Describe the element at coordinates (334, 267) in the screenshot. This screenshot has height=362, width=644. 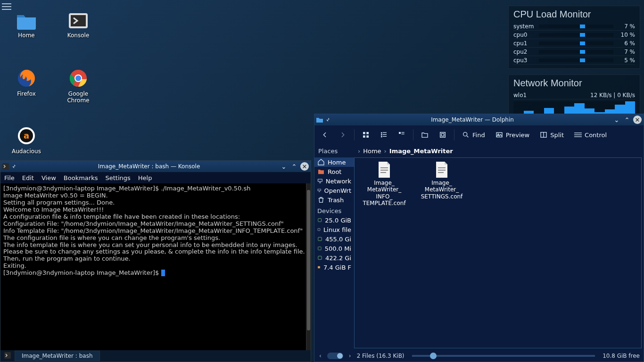
I see `sidebar-item-device: 7.4 GiB F` at that location.